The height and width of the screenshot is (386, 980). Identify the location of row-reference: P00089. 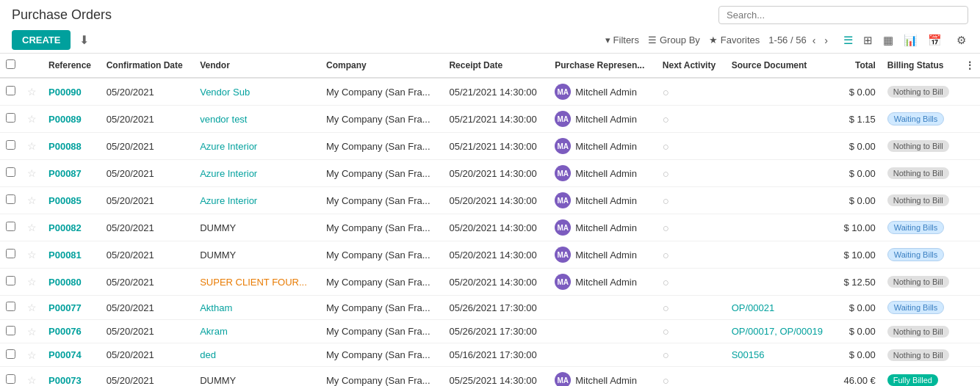
(72, 119).